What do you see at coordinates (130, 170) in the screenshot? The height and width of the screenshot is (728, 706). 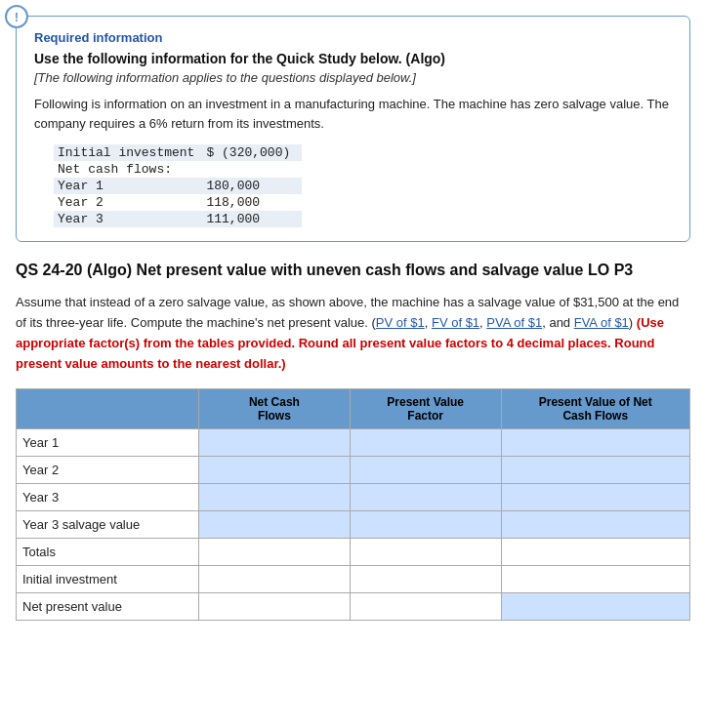 I see `info-row-label-1: Net cash flows:` at bounding box center [130, 170].